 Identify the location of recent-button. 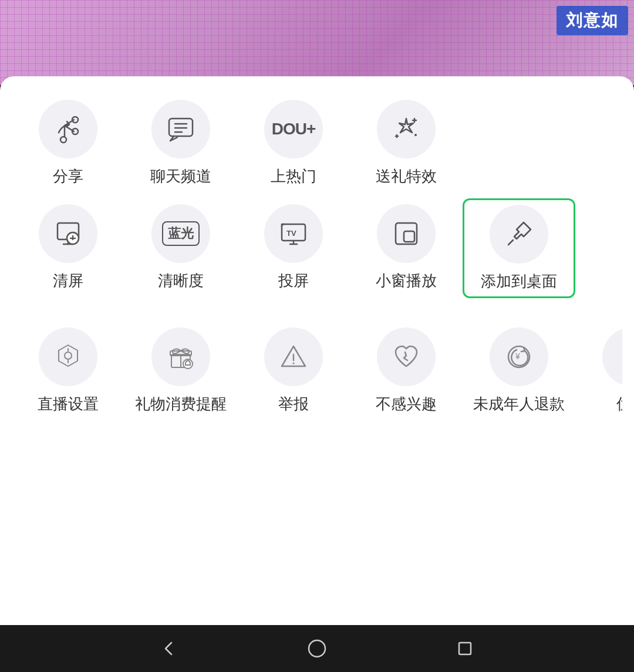
(465, 649).